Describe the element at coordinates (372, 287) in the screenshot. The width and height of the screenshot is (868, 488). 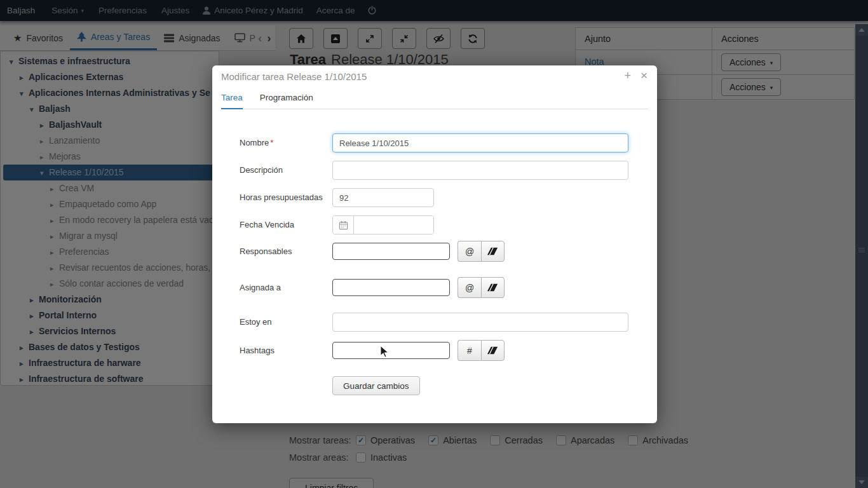
I see `field-row-asignada: Asignada a @` at that location.